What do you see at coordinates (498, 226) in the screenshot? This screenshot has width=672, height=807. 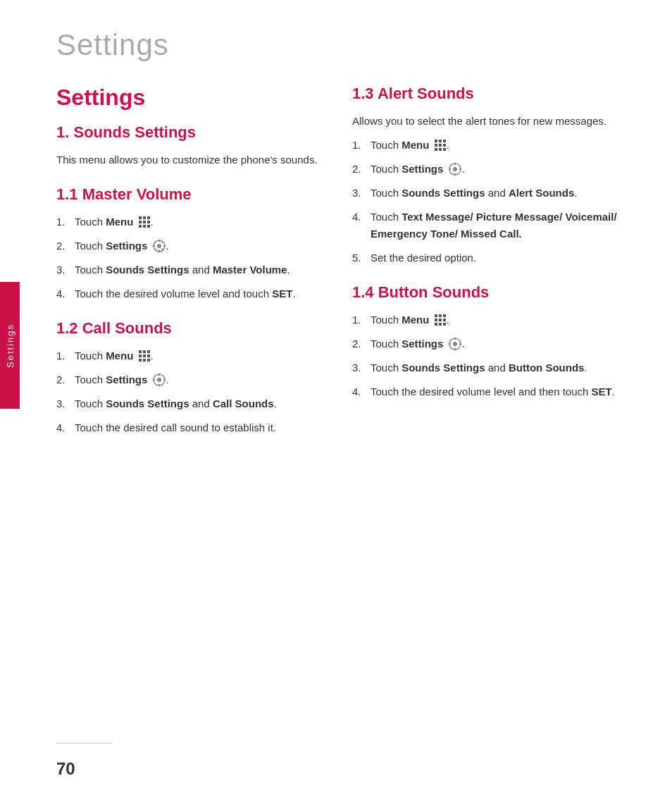 I see `step-1-3-4: 4. Touch Text Message/ Picture Message/ …` at bounding box center [498, 226].